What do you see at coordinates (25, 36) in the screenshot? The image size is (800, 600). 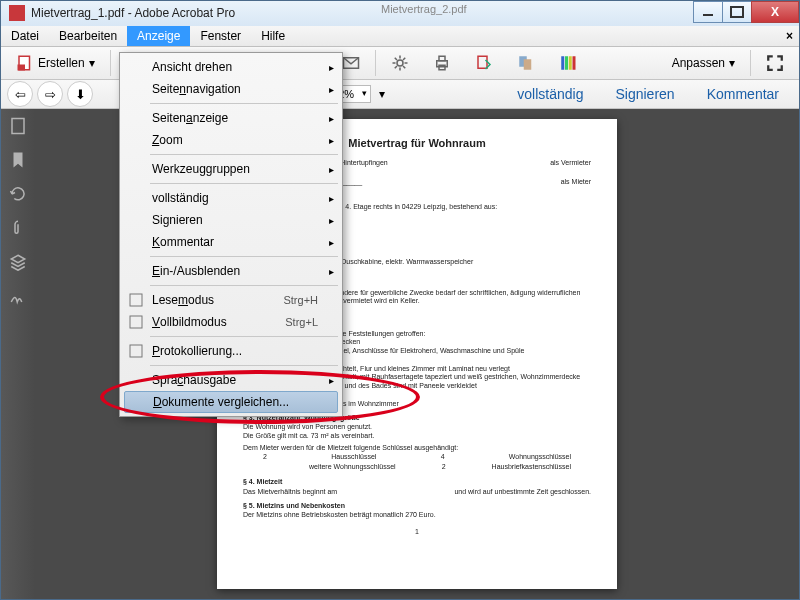 I see `menu-datei: Datei` at bounding box center [25, 36].